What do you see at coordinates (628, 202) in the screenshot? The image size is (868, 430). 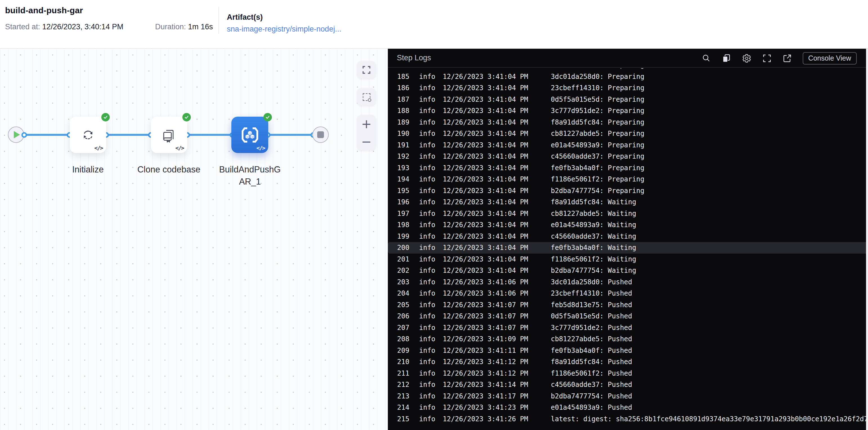 I see `log-row-196: 196info12/26/2023 3:41:04 PMf8a91dd5fc84…` at bounding box center [628, 202].